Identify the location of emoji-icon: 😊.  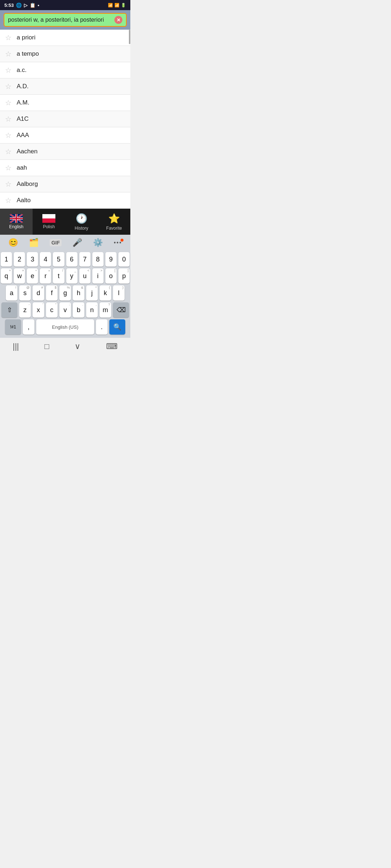
(13, 243).